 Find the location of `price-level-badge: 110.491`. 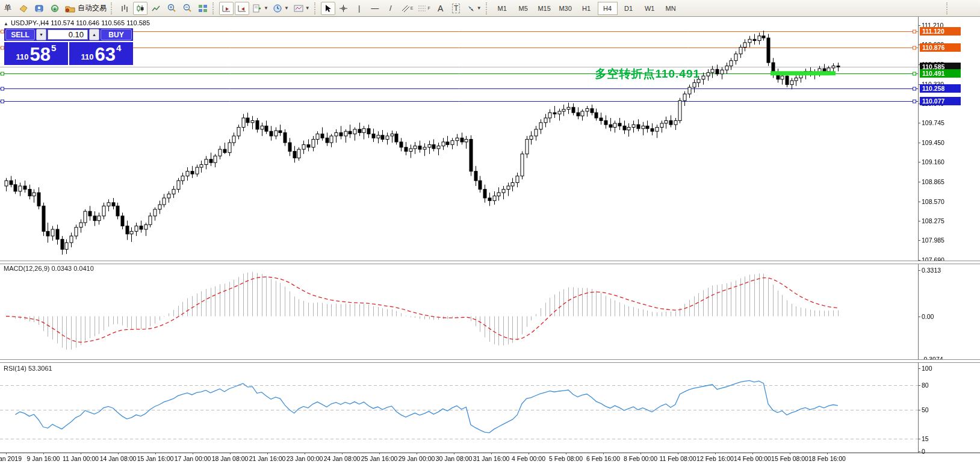

price-level-badge: 110.491 is located at coordinates (940, 73).